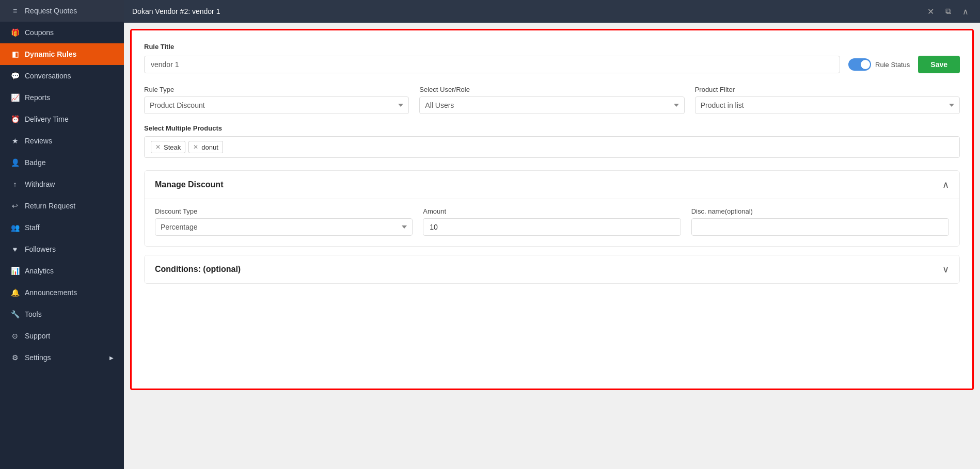 The image size is (980, 469). I want to click on sidebar-item-label-support: Support, so click(37, 336).